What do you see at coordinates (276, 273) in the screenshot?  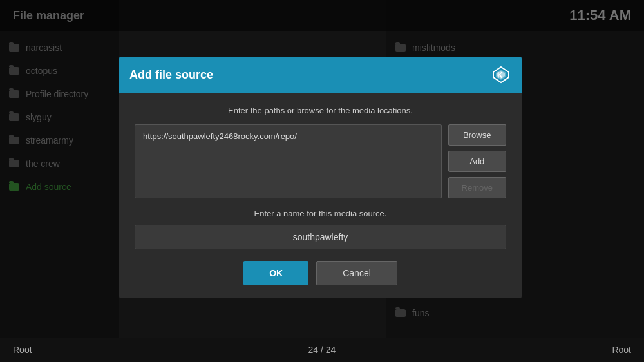 I see `ok-button: OK` at bounding box center [276, 273].